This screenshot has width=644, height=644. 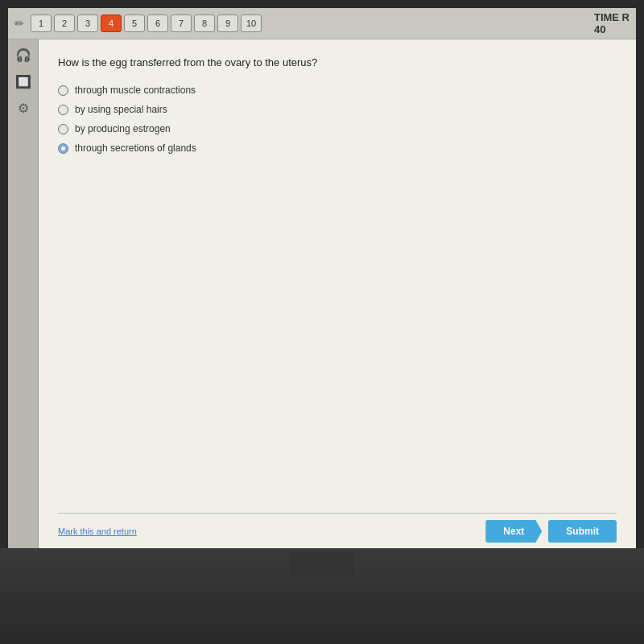 What do you see at coordinates (204, 23) in the screenshot?
I see `question-btn-8: 8` at bounding box center [204, 23].